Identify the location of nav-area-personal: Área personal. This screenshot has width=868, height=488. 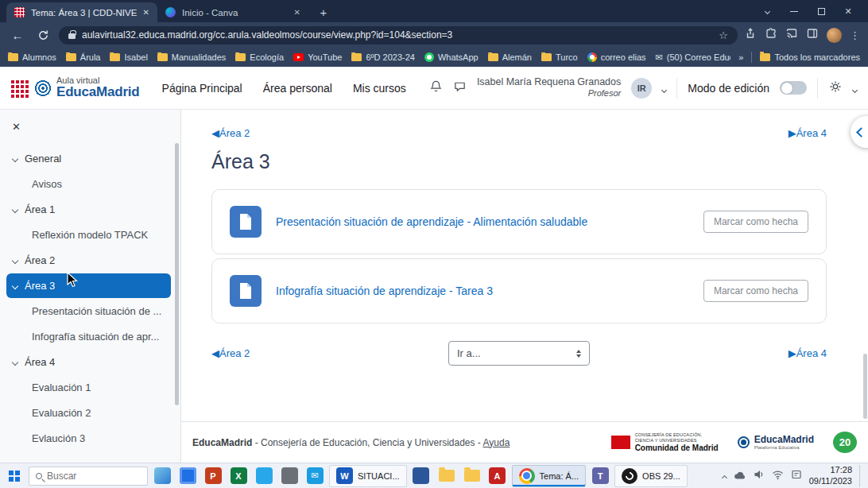
(297, 88).